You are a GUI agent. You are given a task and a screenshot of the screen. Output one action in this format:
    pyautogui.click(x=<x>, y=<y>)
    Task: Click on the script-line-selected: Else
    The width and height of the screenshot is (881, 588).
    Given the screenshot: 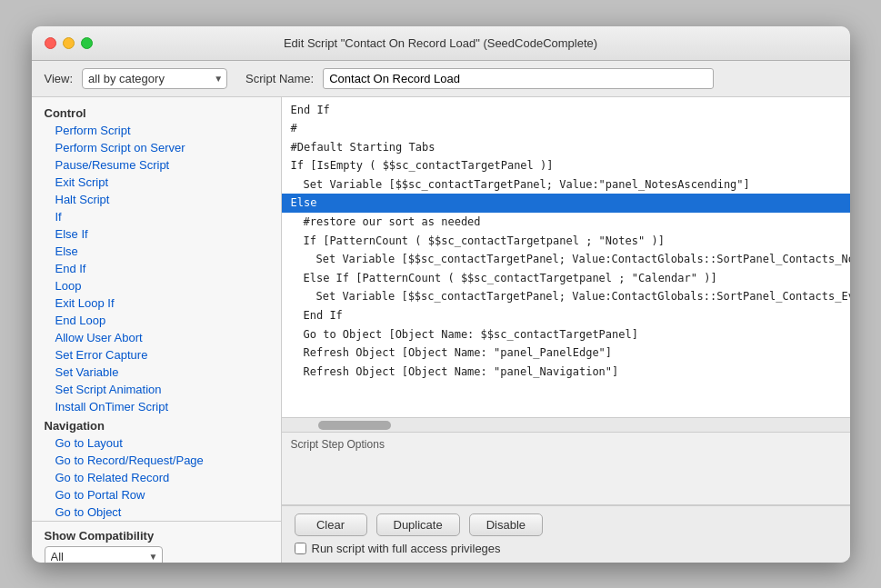 What is the action you would take?
    pyautogui.click(x=566, y=204)
    